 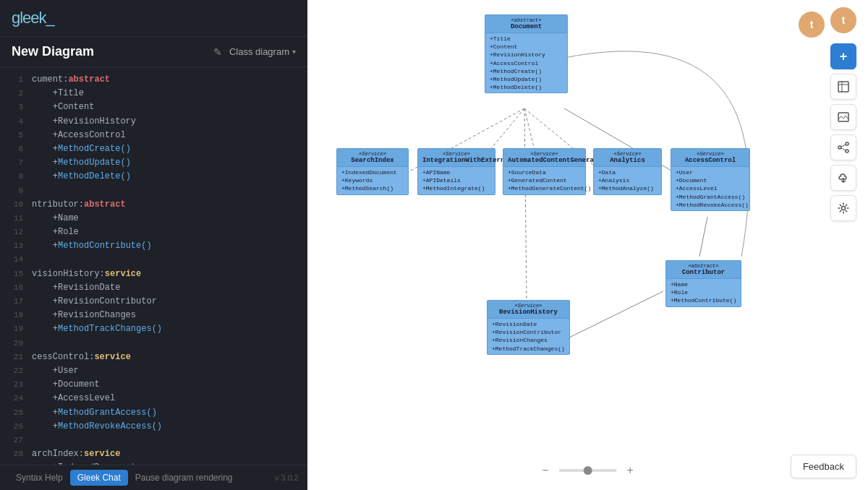 I want to click on avatar-initial: t, so click(x=843, y=20).